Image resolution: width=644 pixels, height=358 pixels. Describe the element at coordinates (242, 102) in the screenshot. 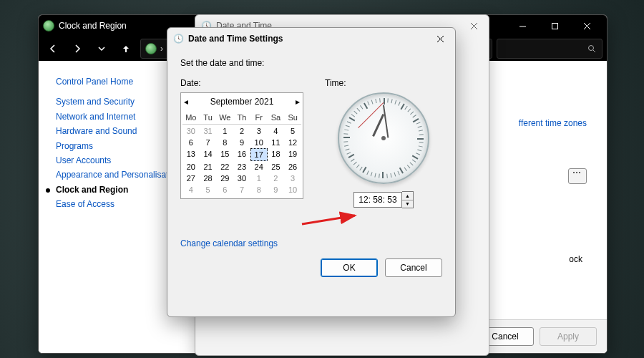

I see `calendar-month-label: September 2021` at that location.